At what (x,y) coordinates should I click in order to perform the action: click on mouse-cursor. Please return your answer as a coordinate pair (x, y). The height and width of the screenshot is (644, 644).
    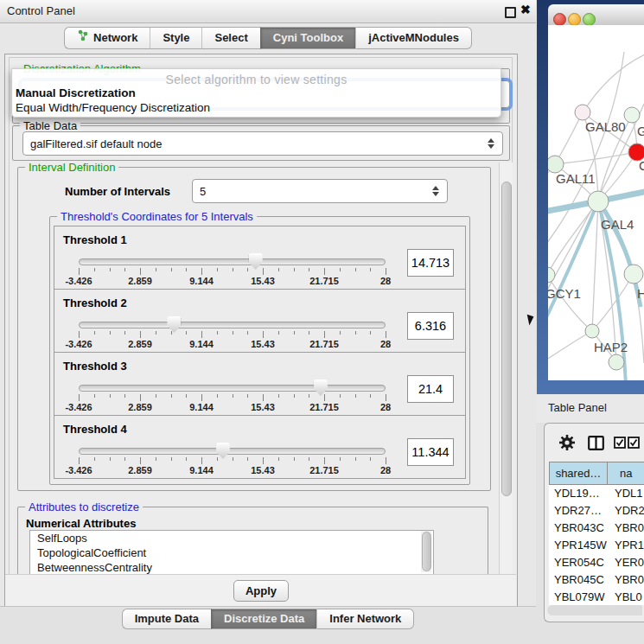
    Looking at the image, I should click on (532, 319).